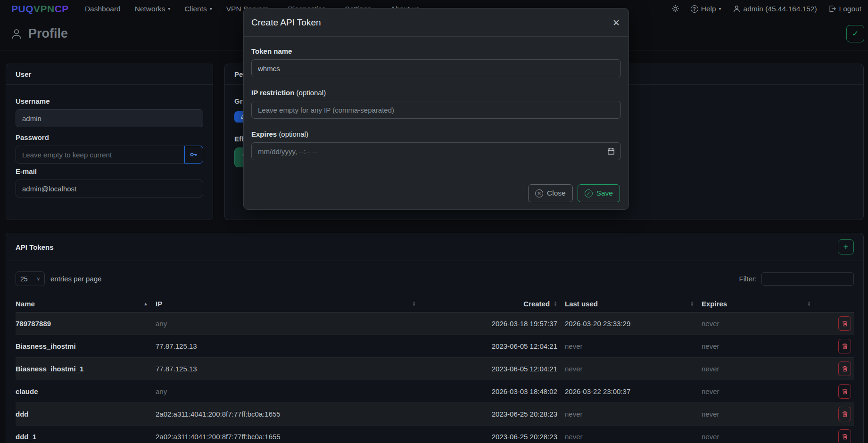  What do you see at coordinates (436, 134) in the screenshot?
I see `expires-label: Expires (optional)` at bounding box center [436, 134].